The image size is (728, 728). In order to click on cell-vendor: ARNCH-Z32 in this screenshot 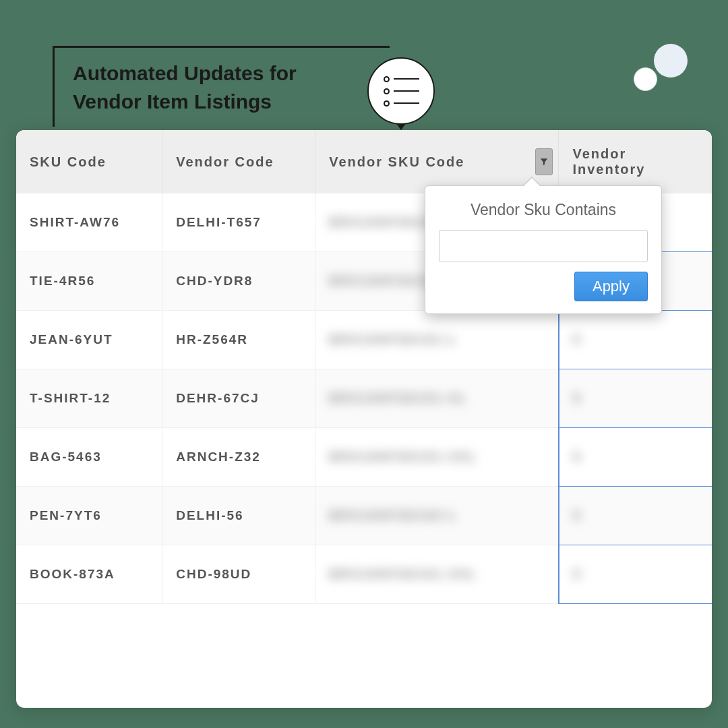, I will do `click(239, 457)`.